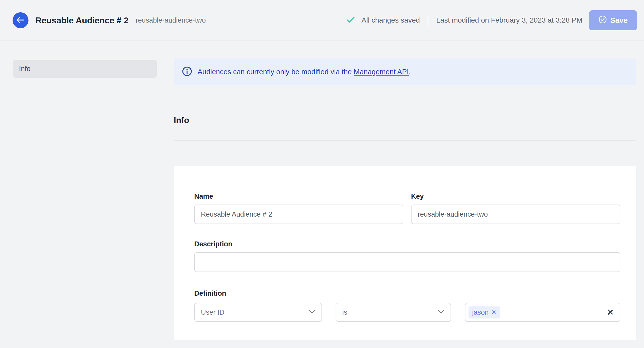 The image size is (644, 348). What do you see at coordinates (304, 72) in the screenshot?
I see `banner-text: Audiences can currently only be modified…` at bounding box center [304, 72].